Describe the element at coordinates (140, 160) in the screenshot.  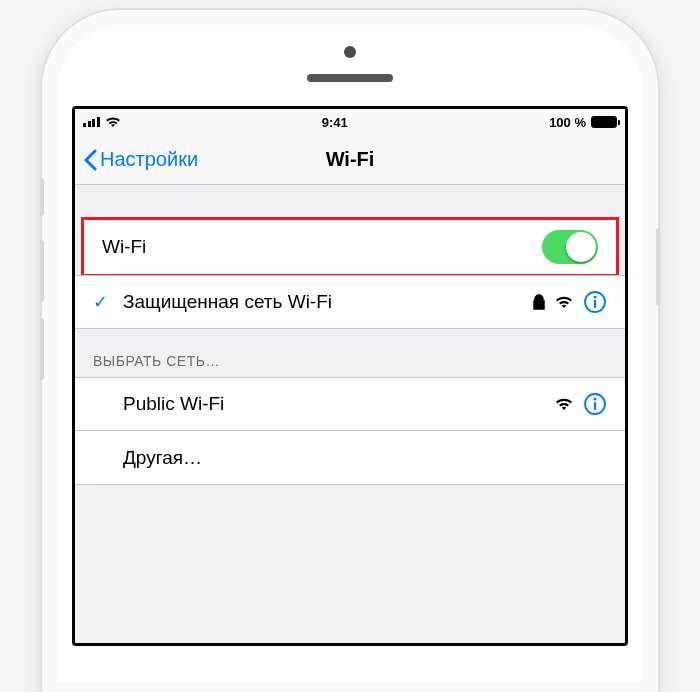
I see `back-button: Настройки` at that location.